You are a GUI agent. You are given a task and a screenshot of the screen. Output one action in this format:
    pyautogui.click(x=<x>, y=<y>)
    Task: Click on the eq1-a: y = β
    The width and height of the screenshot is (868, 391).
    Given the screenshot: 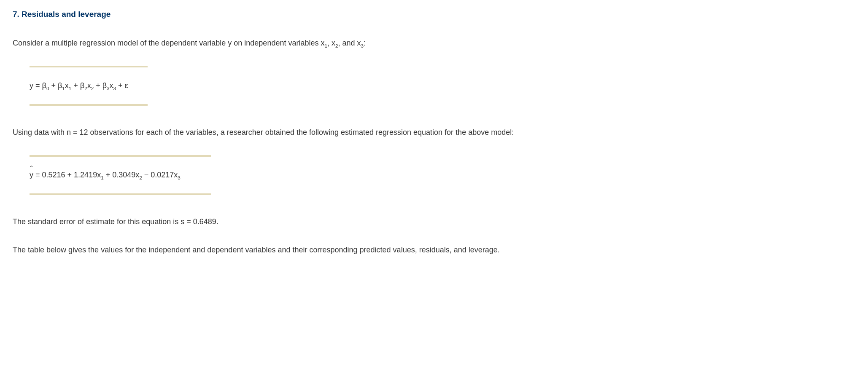 What is the action you would take?
    pyautogui.click(x=38, y=86)
    